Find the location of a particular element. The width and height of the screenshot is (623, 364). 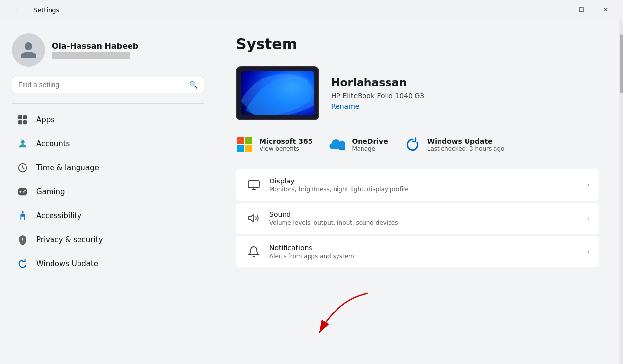

accessibility-icon is located at coordinates (23, 216).